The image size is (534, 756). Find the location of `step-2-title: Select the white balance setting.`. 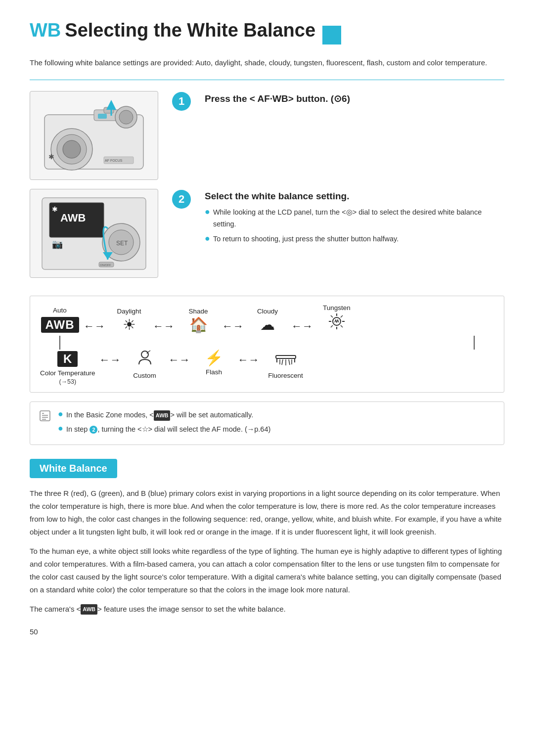

step-2-title: Select the white balance setting. is located at coordinates (355, 196).